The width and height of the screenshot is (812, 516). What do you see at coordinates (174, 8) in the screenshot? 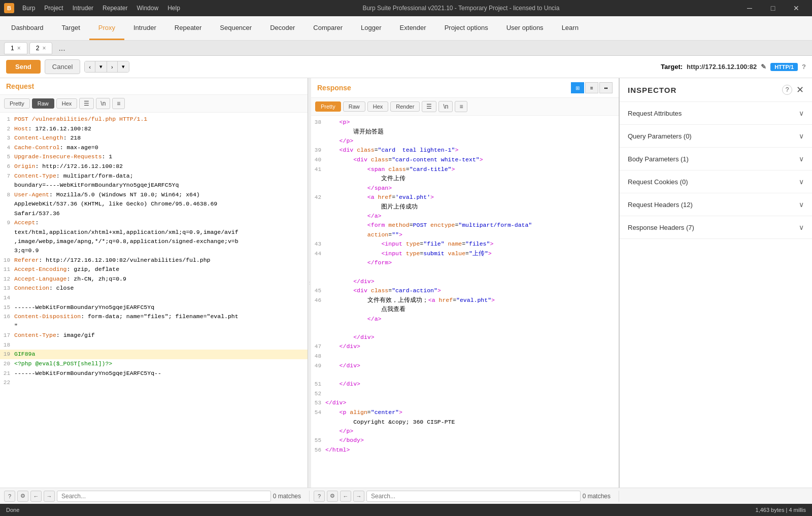
I see `menu-help: Help` at bounding box center [174, 8].